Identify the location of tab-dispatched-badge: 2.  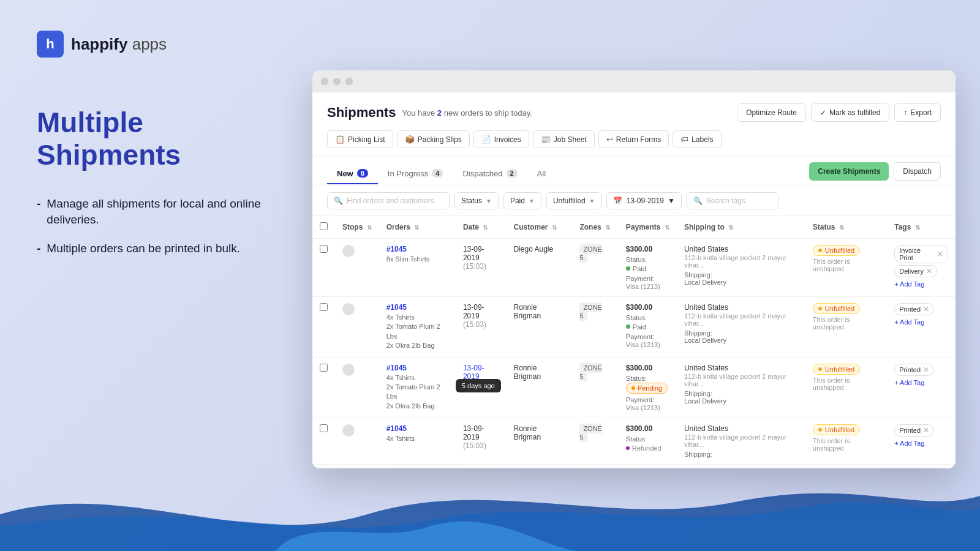
(512, 173).